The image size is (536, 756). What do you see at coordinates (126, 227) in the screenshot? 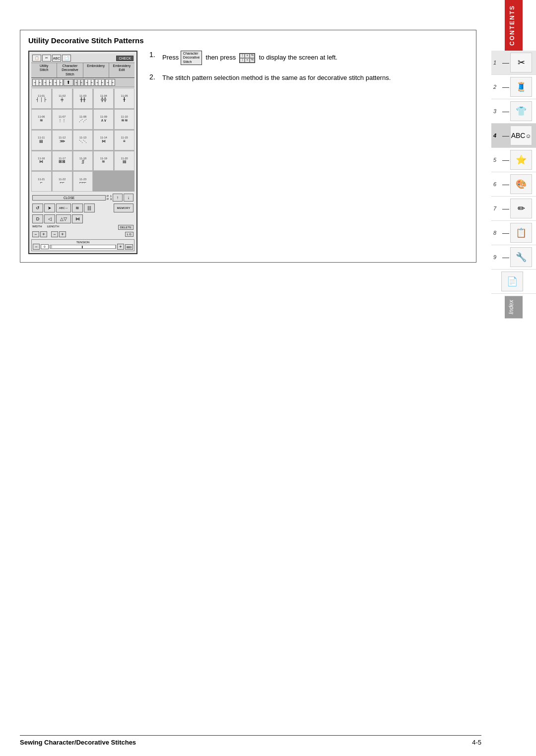
I see `delete-button: DELETE` at bounding box center [126, 227].